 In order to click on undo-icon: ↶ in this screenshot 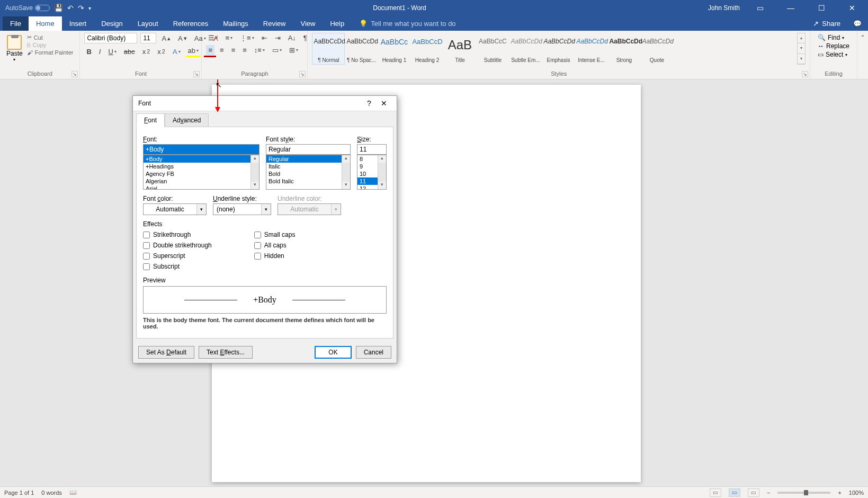, I will do `click(70, 8)`.